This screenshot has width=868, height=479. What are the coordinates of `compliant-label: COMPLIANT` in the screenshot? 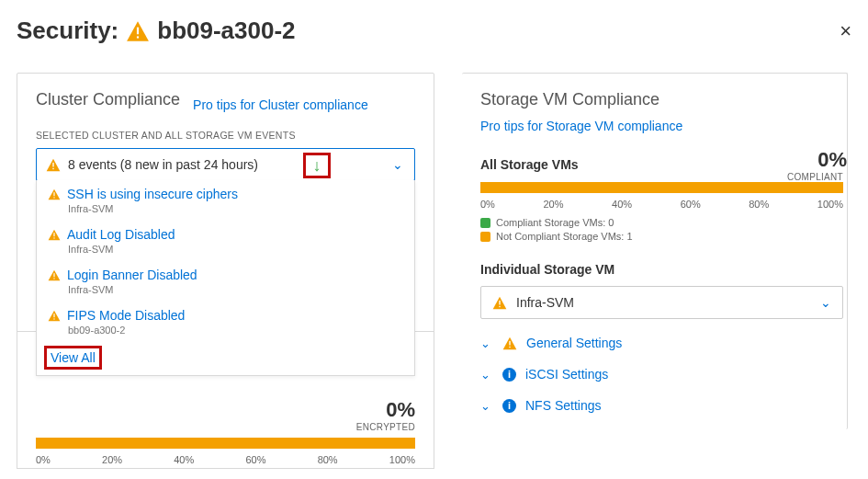 It's located at (661, 177).